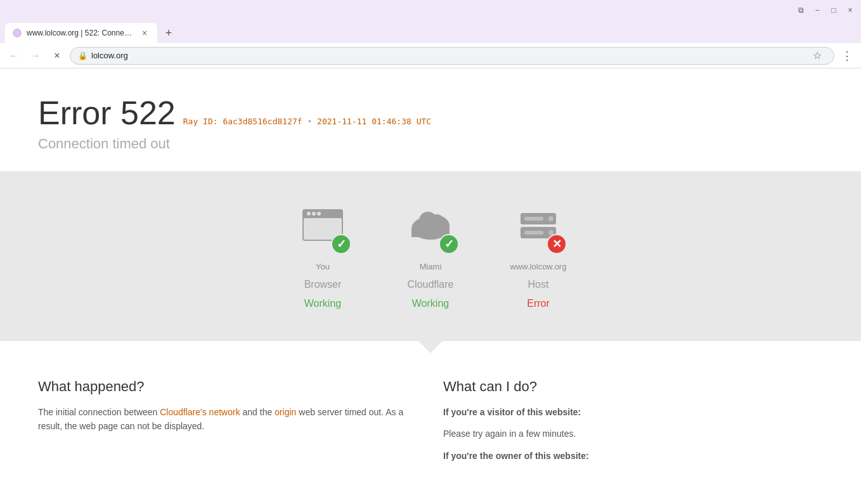 This screenshot has height=504, width=861. Describe the element at coordinates (539, 285) in the screenshot. I see `host-name: Host` at that location.